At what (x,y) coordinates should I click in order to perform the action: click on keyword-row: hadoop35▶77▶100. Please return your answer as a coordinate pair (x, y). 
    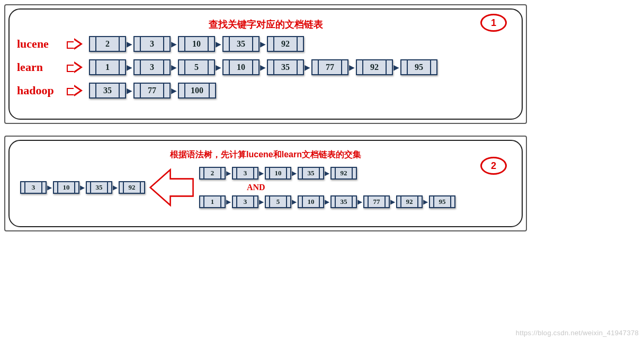
    Looking at the image, I should click on (266, 91).